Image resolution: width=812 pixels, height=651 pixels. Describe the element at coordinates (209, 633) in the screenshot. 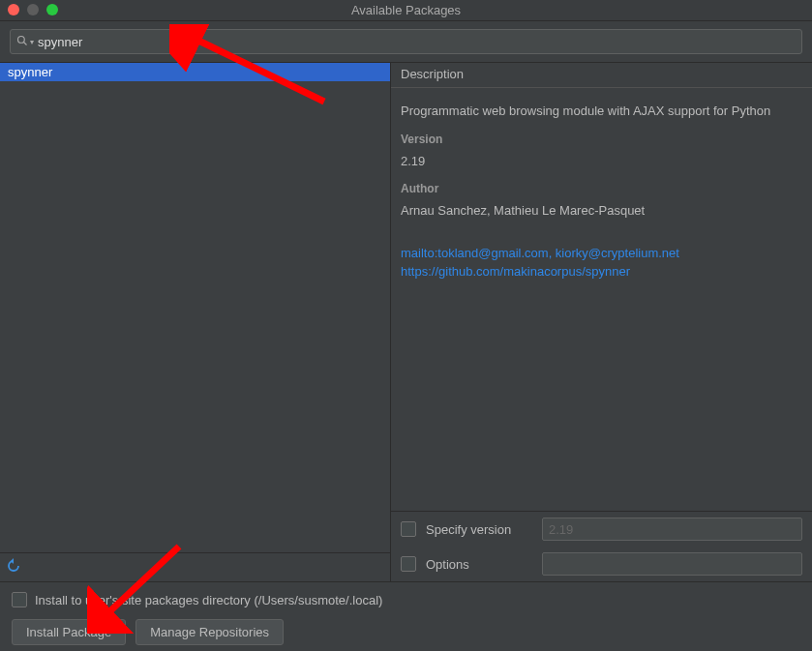

I see `manage-repositories-button: Manage Repositories` at that location.